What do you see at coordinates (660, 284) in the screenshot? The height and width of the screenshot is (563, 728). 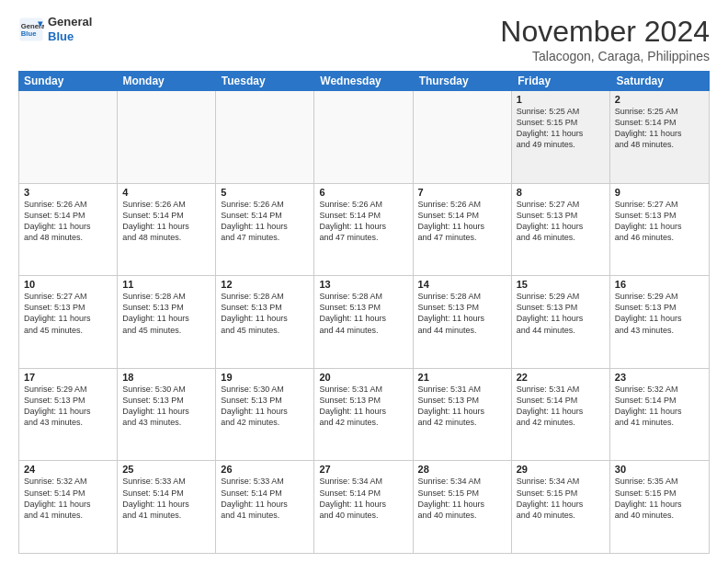 I see `day-number: 16` at bounding box center [660, 284].